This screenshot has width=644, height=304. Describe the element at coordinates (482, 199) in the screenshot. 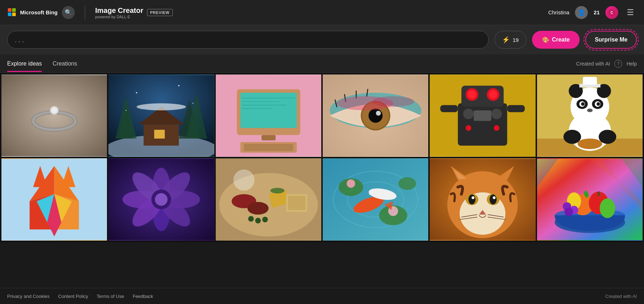

I see `tiger-image` at that location.